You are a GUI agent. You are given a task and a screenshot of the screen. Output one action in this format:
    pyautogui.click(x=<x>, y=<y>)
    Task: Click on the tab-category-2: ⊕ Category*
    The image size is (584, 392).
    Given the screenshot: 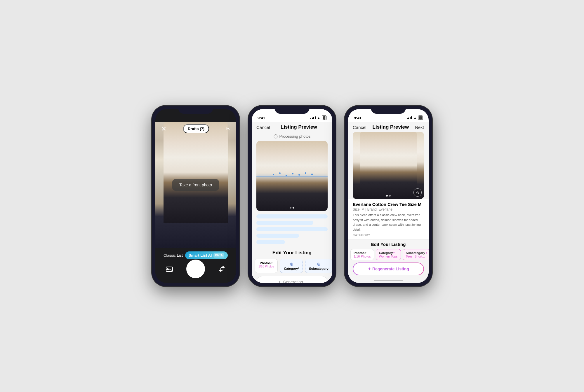 What is the action you would take?
    pyautogui.click(x=291, y=266)
    